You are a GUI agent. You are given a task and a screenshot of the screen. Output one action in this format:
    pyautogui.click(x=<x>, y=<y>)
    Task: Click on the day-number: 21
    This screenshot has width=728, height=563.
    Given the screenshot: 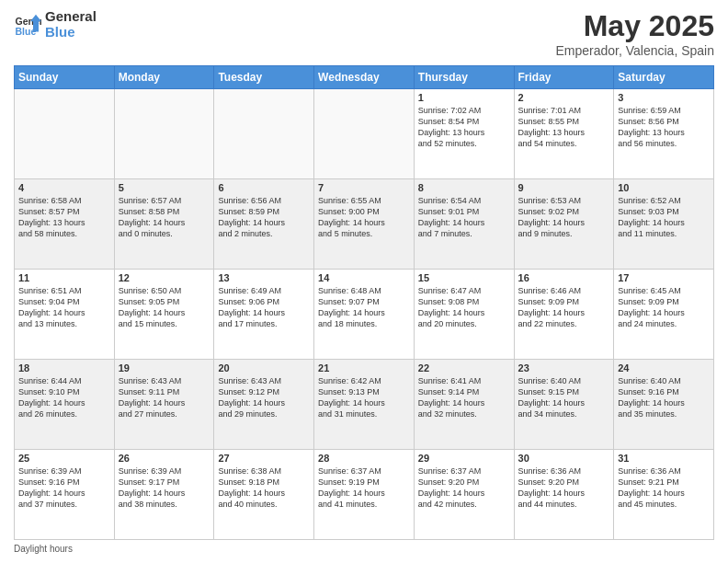 What is the action you would take?
    pyautogui.click(x=364, y=368)
    